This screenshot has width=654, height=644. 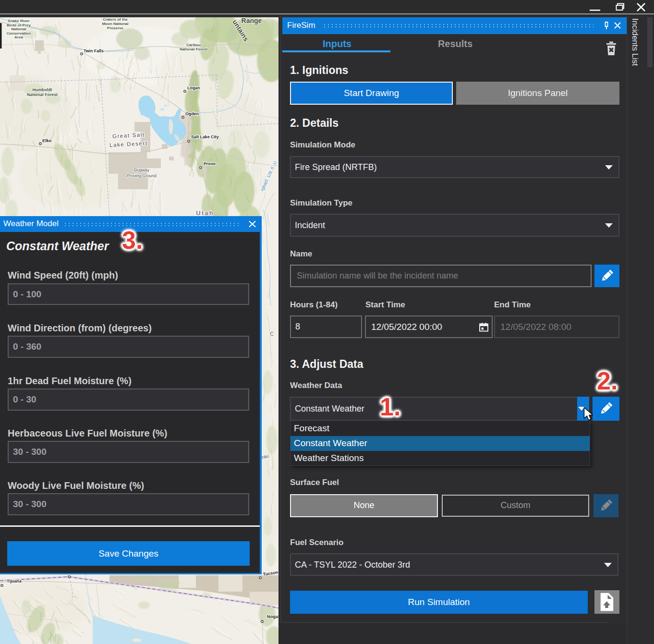 I want to click on svg-text: Preserve, so click(x=115, y=28).